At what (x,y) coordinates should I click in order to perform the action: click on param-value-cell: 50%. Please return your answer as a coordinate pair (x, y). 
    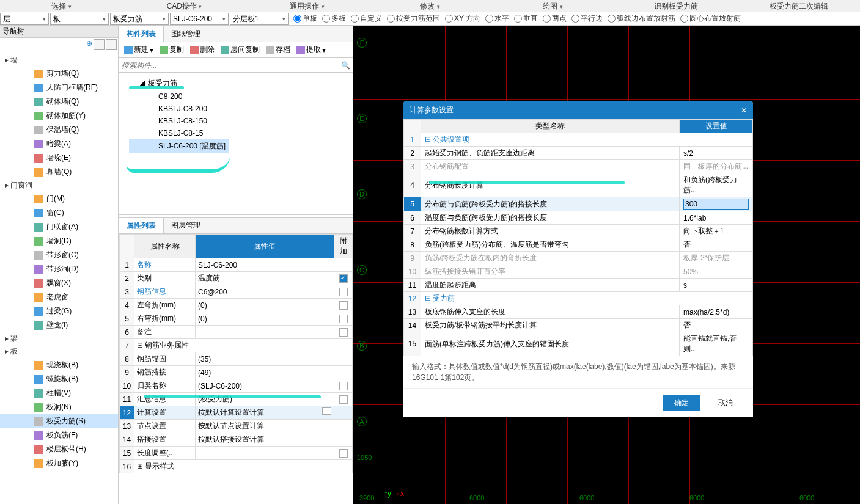
    Looking at the image, I should click on (716, 272).